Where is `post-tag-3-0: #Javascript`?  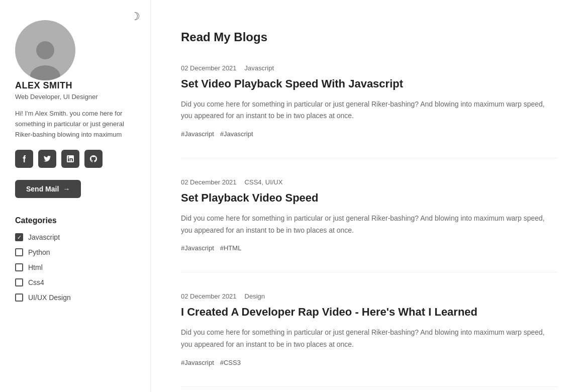
post-tag-3-0: #Javascript is located at coordinates (198, 363).